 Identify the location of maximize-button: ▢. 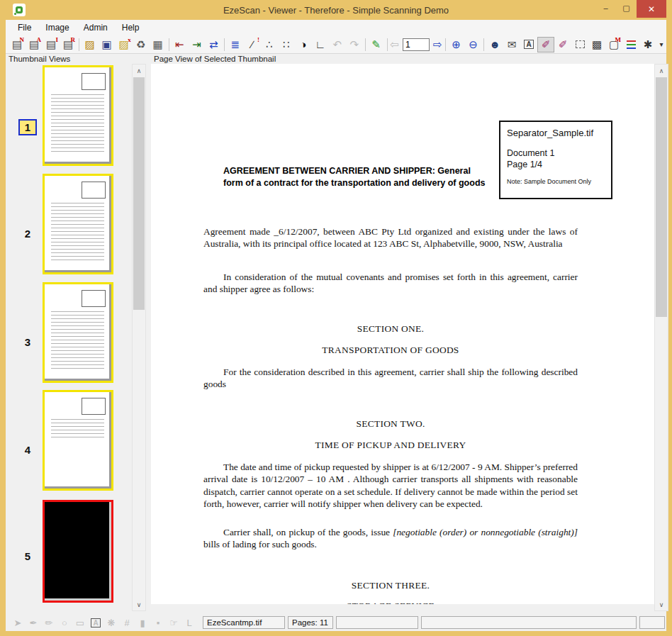
(627, 8).